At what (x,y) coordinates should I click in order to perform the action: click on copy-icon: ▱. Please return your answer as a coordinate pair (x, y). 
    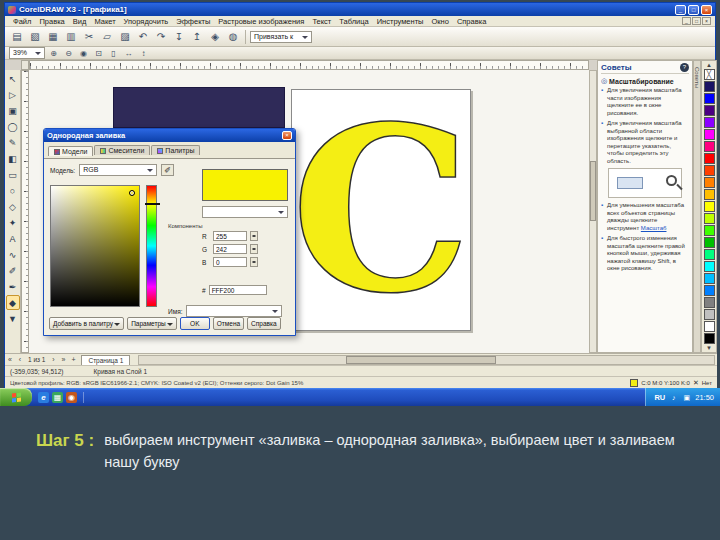
    Looking at the image, I should click on (107, 37).